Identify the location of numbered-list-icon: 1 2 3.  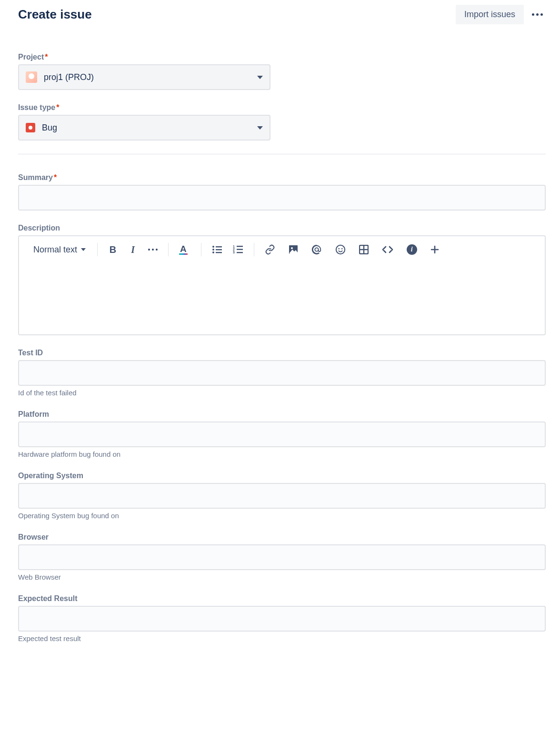
(238, 250).